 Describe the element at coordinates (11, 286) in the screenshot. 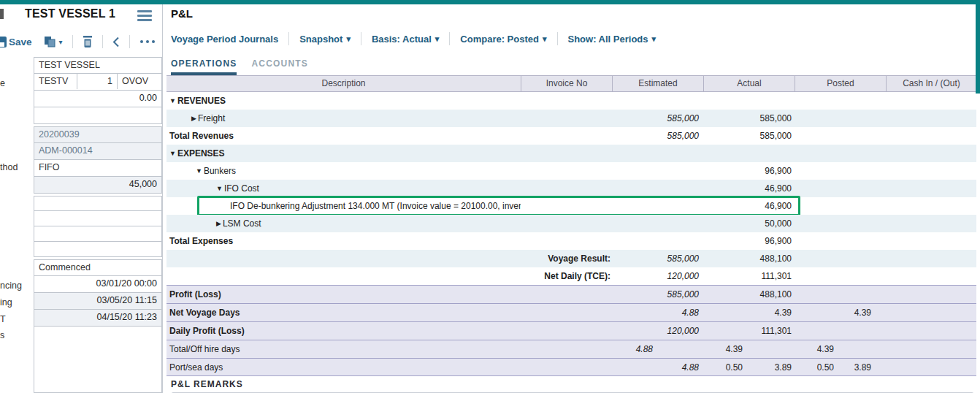

I see `cut-label: ncing` at that location.